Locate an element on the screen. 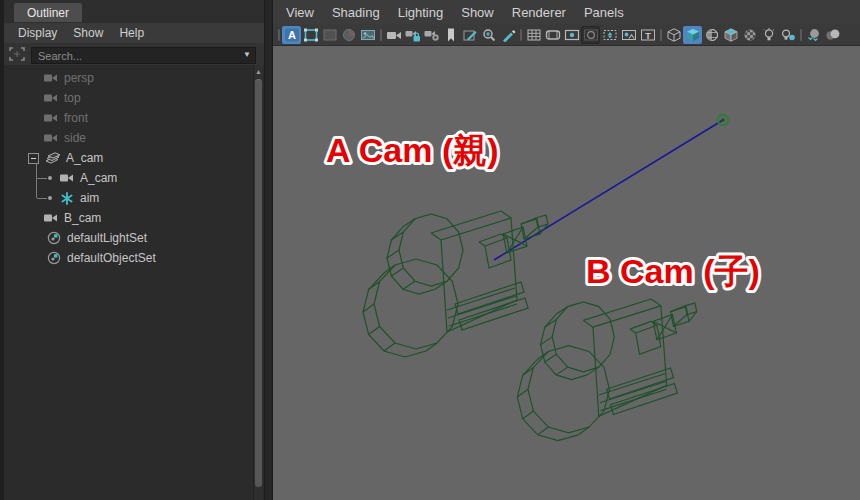 The image size is (860, 500). outliner-menu-display: Display is located at coordinates (38, 33).